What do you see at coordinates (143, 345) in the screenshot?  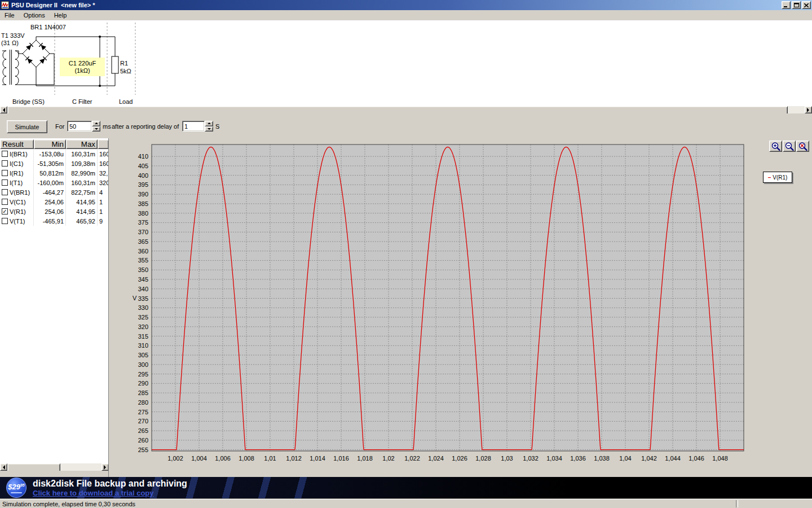 I see `y-tick-label: 310` at bounding box center [143, 345].